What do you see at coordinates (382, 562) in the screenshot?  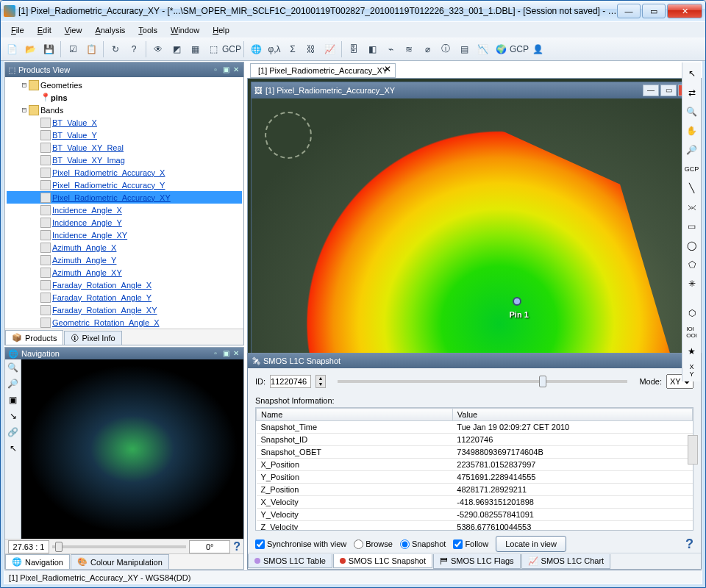 I see `tab-smos-snapshot: SMOS L1C Snapshot` at bounding box center [382, 562].